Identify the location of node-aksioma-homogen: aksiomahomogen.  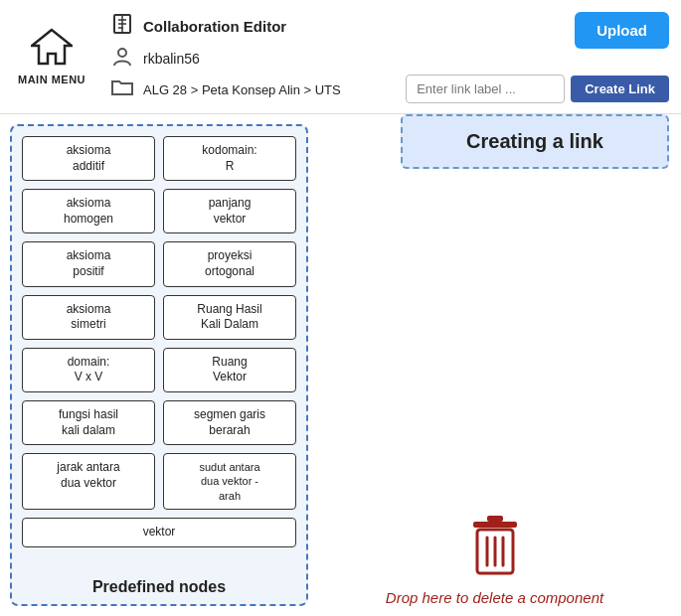
(88, 211).